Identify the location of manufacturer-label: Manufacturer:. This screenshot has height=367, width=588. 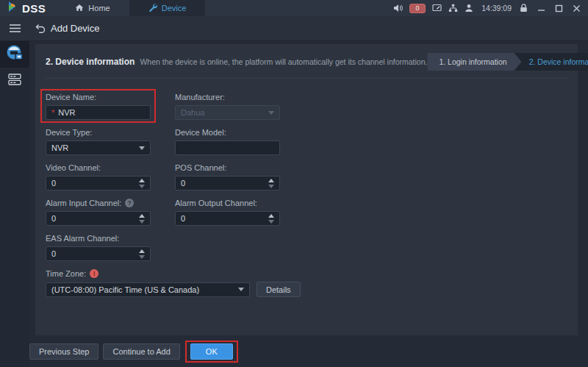
(228, 97).